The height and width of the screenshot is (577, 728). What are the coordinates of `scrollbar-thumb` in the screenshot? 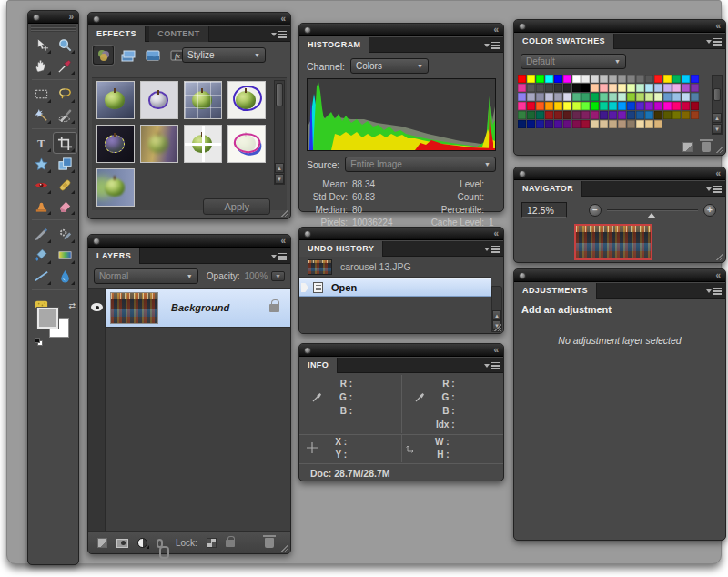 It's located at (279, 95).